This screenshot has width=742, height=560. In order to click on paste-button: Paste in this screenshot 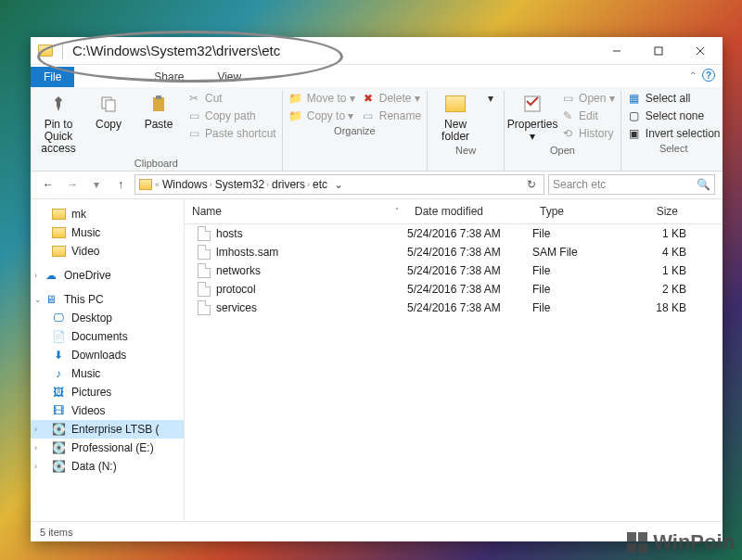, I will do `click(159, 111)`.